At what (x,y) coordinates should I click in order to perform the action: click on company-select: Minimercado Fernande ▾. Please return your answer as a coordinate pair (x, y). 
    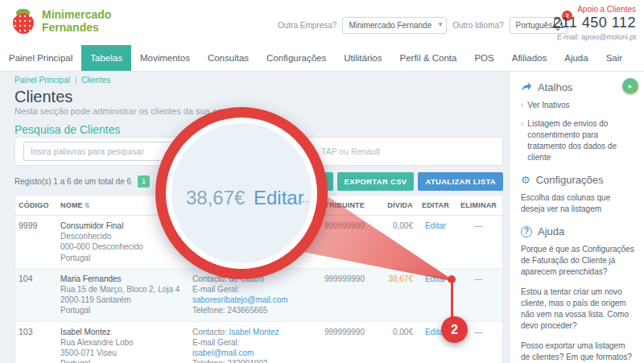
    Looking at the image, I should click on (394, 26).